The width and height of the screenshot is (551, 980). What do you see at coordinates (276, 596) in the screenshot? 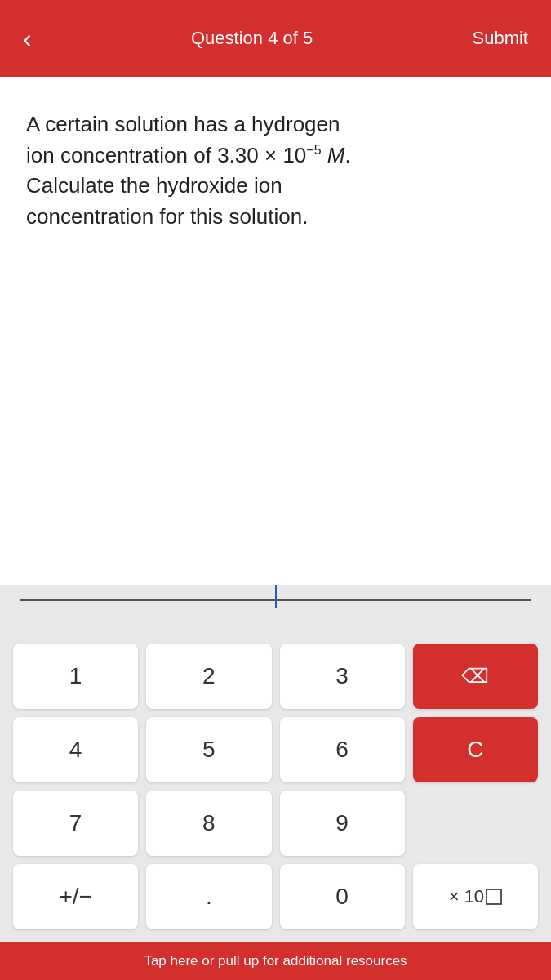
I see `text-cursor` at bounding box center [276, 596].